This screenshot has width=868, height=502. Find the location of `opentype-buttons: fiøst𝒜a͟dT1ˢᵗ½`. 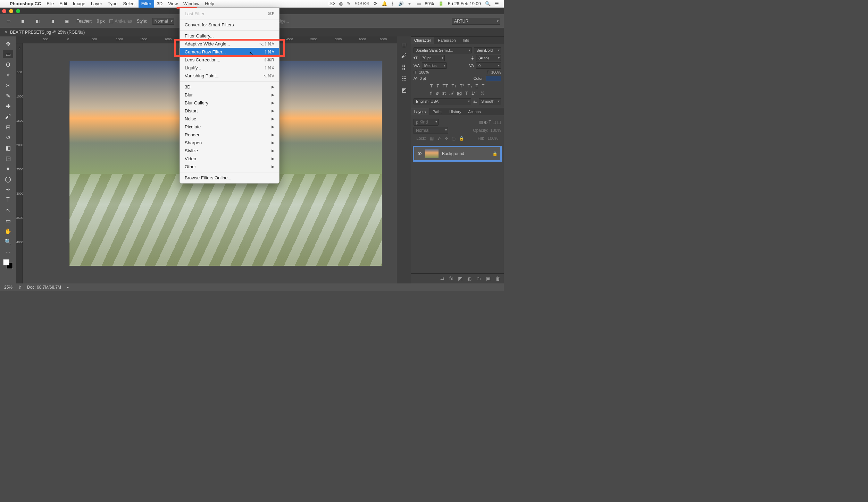

opentype-buttons: fiøst𝒜a͟dT1ˢᵗ½ is located at coordinates (457, 93).